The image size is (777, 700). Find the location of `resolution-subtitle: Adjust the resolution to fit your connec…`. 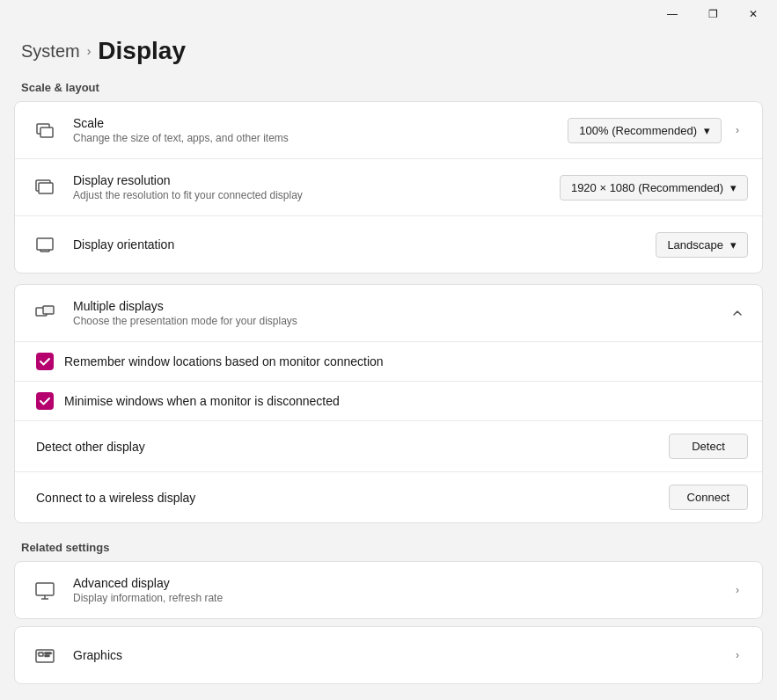

resolution-subtitle: Adjust the resolution to fit your connec… is located at coordinates (317, 195).